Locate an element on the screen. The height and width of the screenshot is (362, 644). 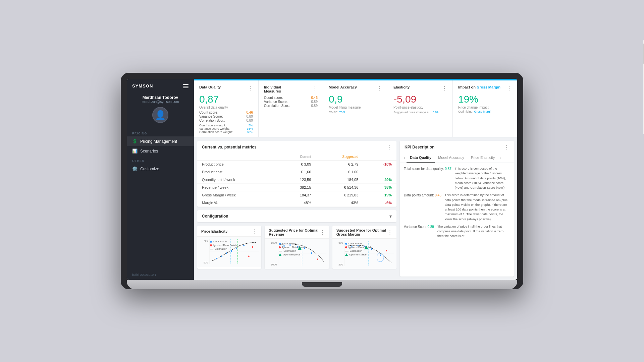
kpi-description-title: KPI Description is located at coordinates (419, 147).